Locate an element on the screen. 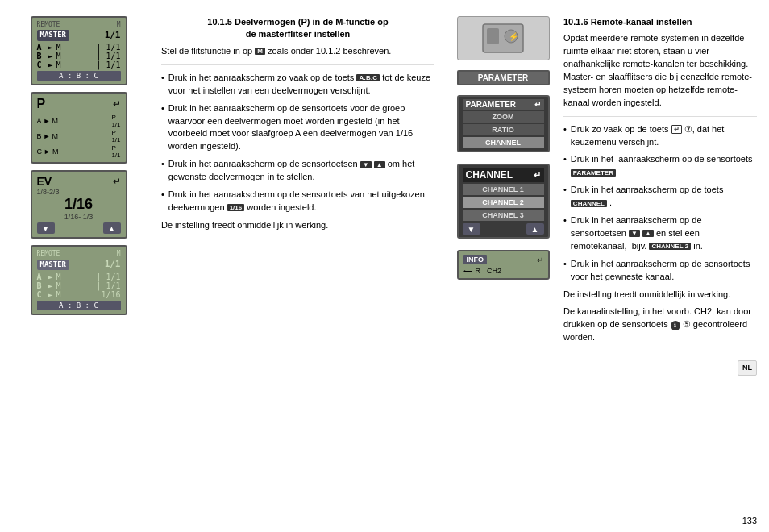  screen-ev: EV ↵ 1/8-2/3 1/16 1/16- 1/3 ▼ ▲ is located at coordinates (79, 205).